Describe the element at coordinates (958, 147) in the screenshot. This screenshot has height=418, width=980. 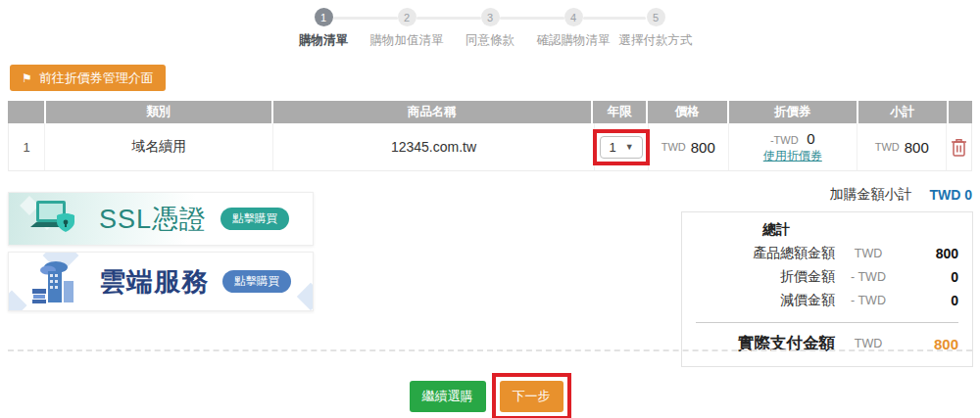
I see `row-actions-cell` at that location.